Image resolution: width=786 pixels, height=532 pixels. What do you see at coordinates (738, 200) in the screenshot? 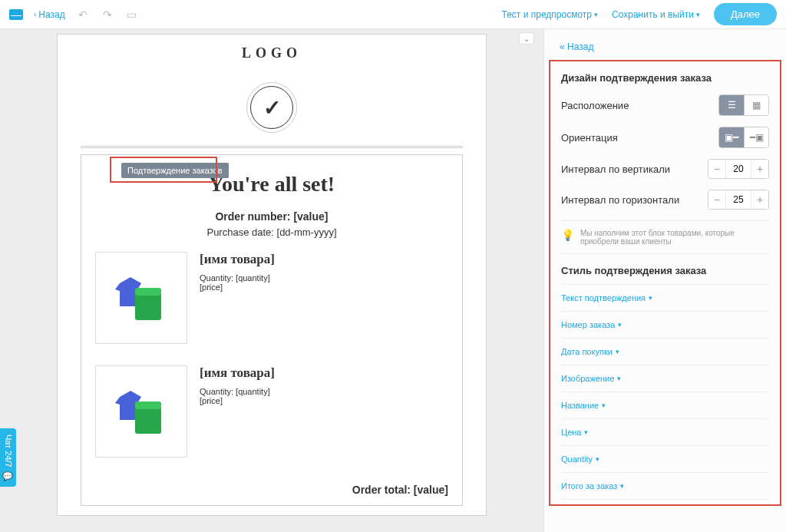
I see `hinterval-stepper: − +` at bounding box center [738, 200].